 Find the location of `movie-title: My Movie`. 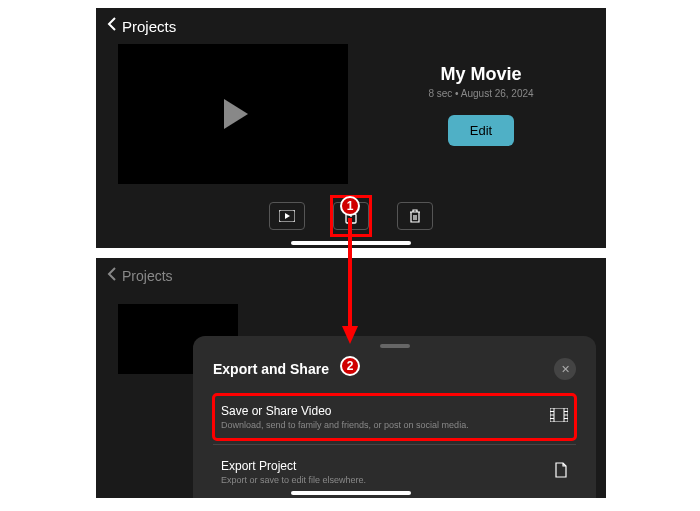

movie-title: My Movie is located at coordinates (480, 74).